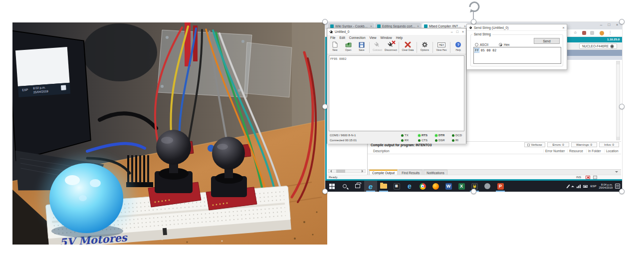  Describe the element at coordinates (610, 33) in the screenshot. I see `browser-menu-icon: ⋮` at that location.